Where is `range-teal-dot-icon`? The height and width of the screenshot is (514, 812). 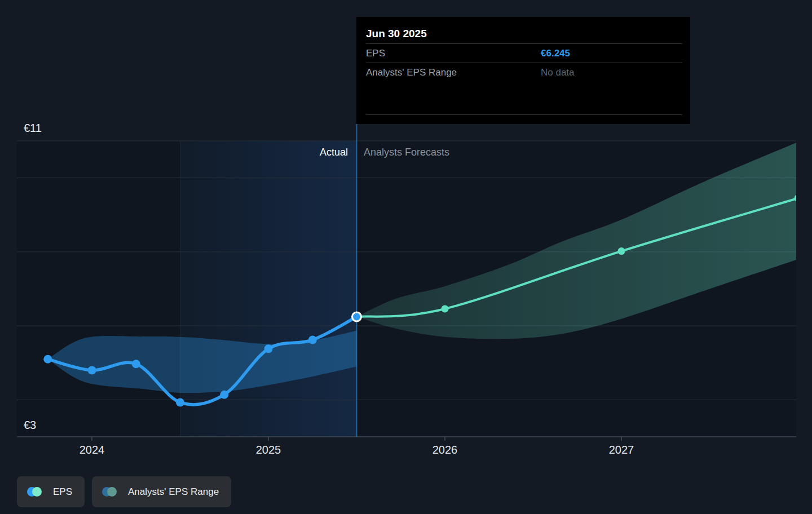
range-teal-dot-icon is located at coordinates (112, 491).